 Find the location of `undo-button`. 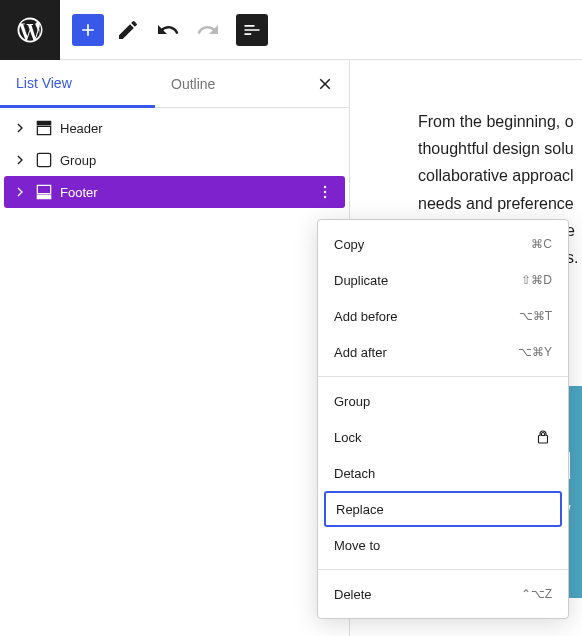

undo-button is located at coordinates (168, 30).